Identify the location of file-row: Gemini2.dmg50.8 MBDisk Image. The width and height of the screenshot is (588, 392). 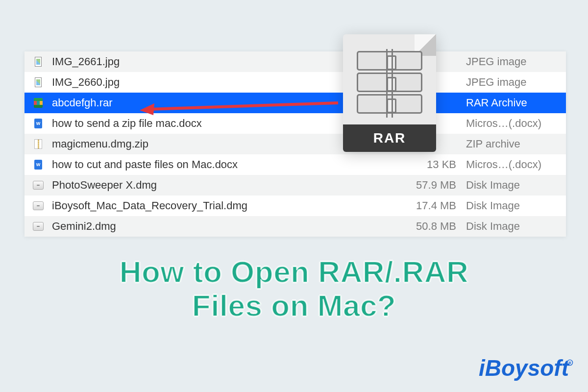
(295, 226).